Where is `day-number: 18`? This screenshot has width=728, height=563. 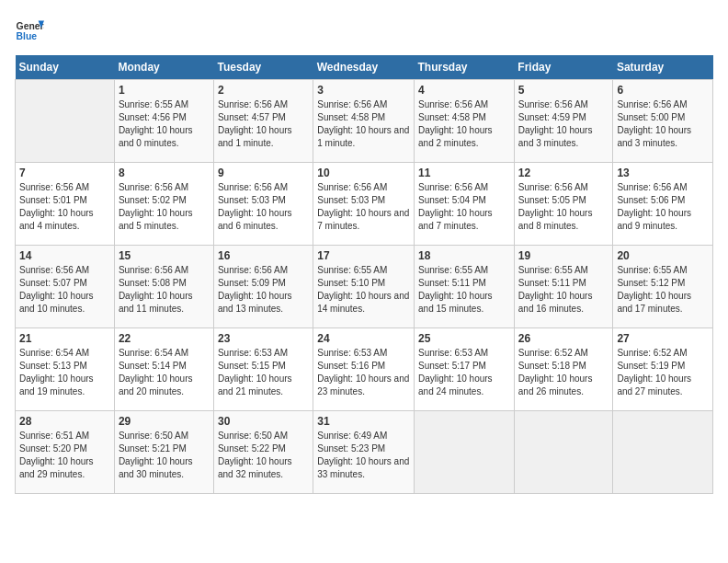
day-number: 18 is located at coordinates (464, 256).